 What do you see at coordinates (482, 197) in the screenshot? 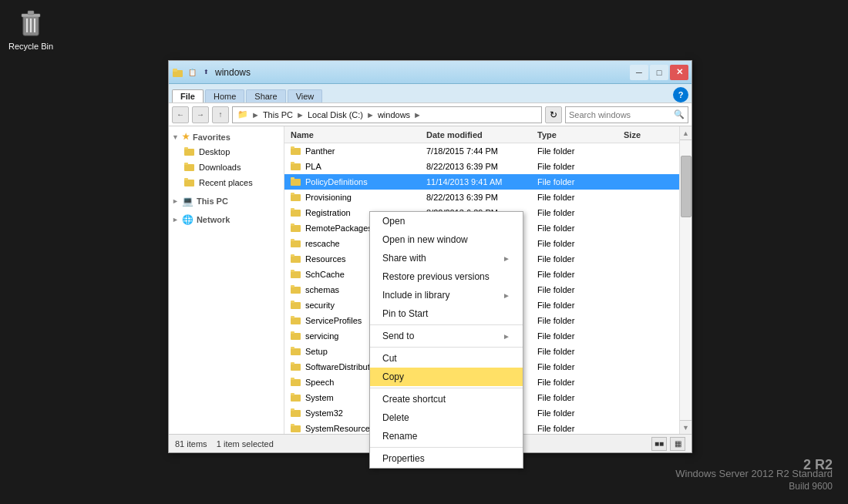
I see `file-row: Provisioning 8/22/2013 6:39 PM File fold…` at bounding box center [482, 197].